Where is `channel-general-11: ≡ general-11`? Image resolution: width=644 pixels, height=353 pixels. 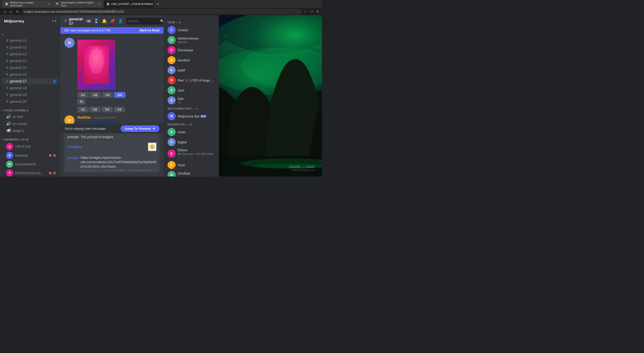 channel-general-11: ≡ general-11 is located at coordinates (30, 40).